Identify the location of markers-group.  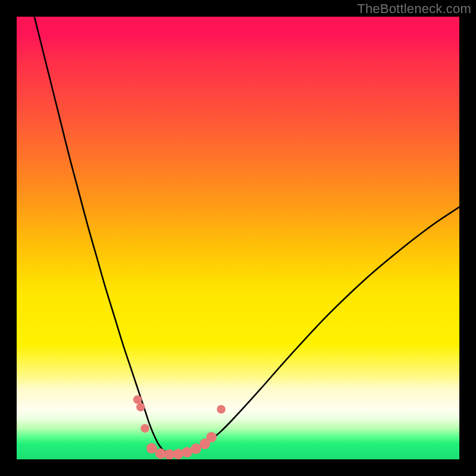
(180, 427).